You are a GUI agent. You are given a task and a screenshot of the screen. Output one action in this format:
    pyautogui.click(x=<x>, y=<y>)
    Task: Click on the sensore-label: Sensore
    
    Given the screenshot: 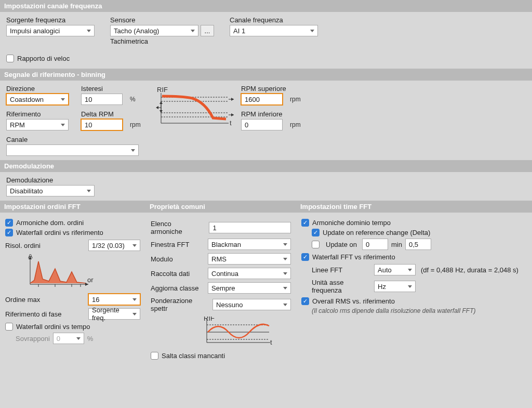 What is the action you would take?
    pyautogui.click(x=162, y=20)
    